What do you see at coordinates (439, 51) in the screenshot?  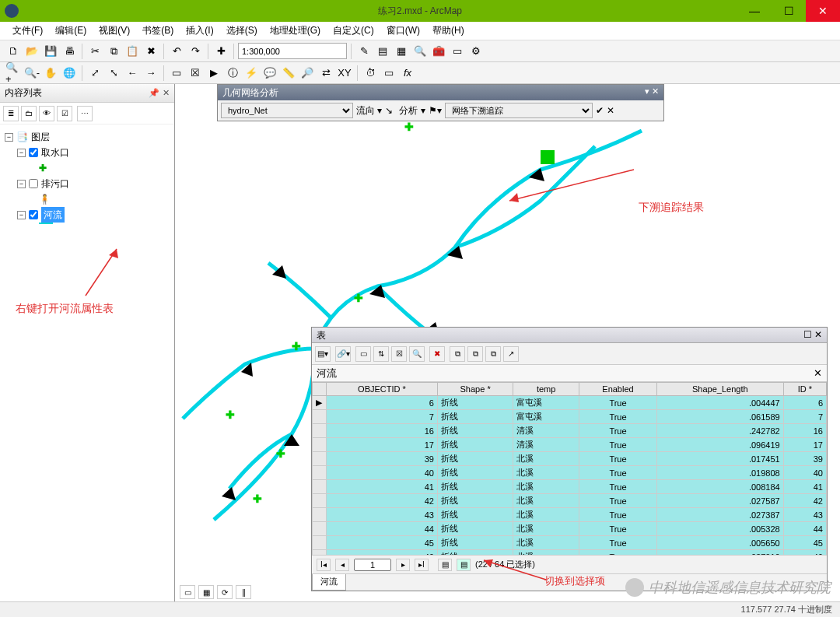 I see `arctoolbox-icon: 🧰` at bounding box center [439, 51].